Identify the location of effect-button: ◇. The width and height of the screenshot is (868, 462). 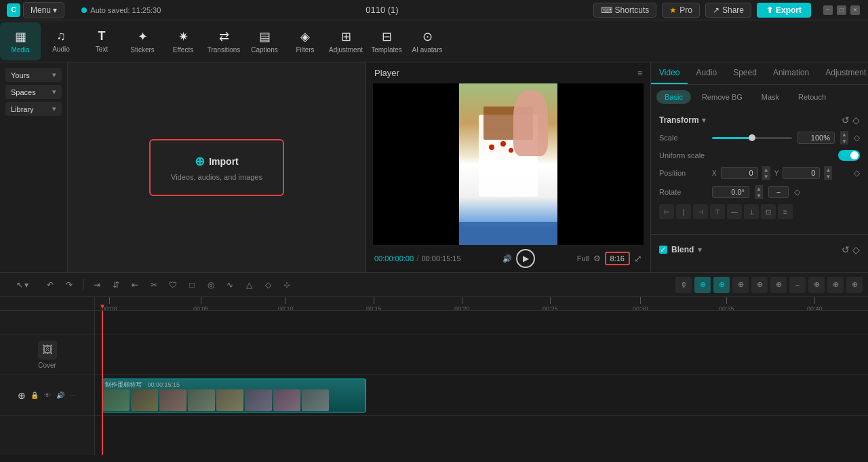
(268, 285).